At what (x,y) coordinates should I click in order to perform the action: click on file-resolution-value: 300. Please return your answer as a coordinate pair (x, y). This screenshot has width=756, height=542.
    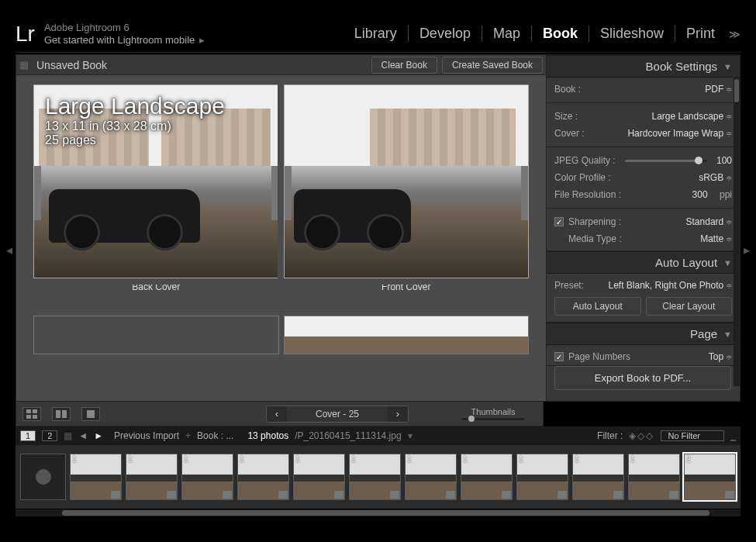
    Looking at the image, I should click on (700, 195).